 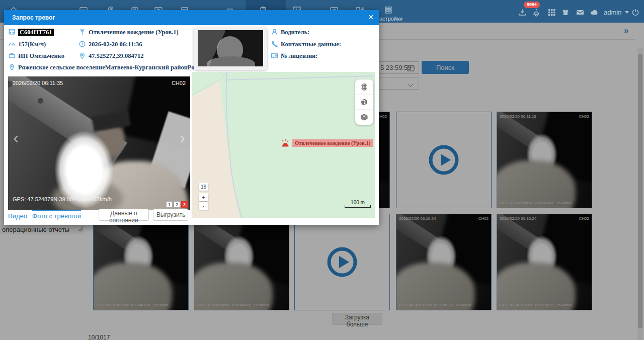 I want to click on modal-title: Запрос тревог, so click(x=33, y=18).